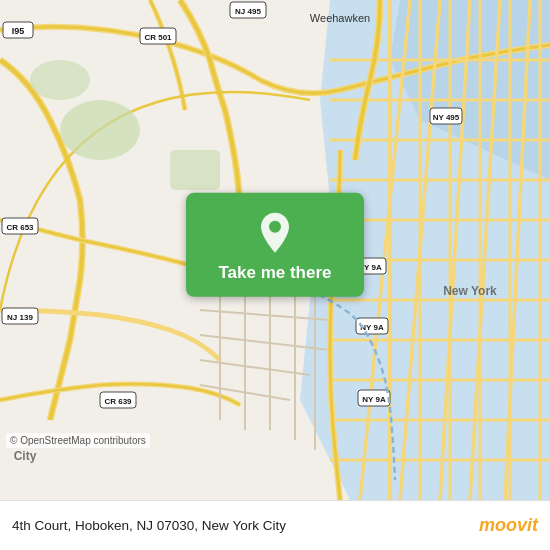  What do you see at coordinates (26, 456) in the screenshot?
I see `svg-text: City` at bounding box center [26, 456].